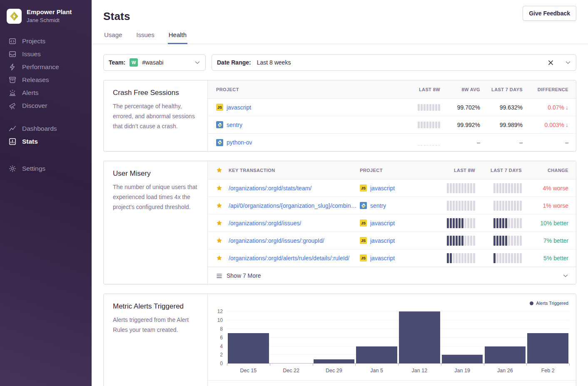 The height and width of the screenshot is (386, 588). What do you see at coordinates (394, 62) in the screenshot?
I see `date-range-selector: Date Range: Last 8 weeks` at bounding box center [394, 62].